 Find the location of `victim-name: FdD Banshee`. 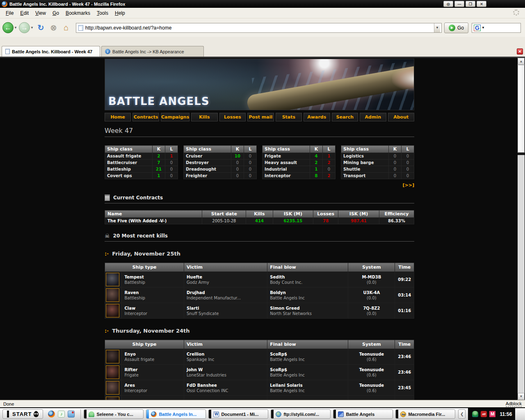

victim-name: FdD Banshee is located at coordinates (226, 386).